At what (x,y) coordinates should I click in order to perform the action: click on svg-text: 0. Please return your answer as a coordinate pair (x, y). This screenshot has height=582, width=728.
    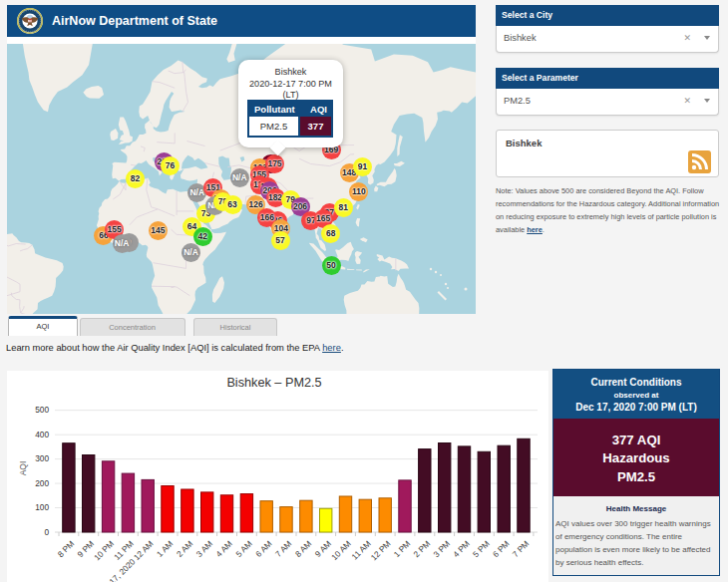
    Looking at the image, I should click on (46, 532).